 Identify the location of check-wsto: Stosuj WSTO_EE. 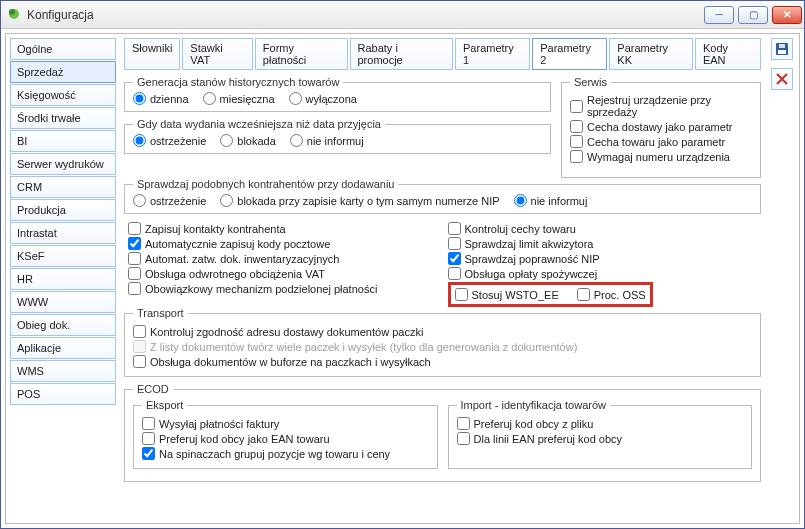
(507, 294).